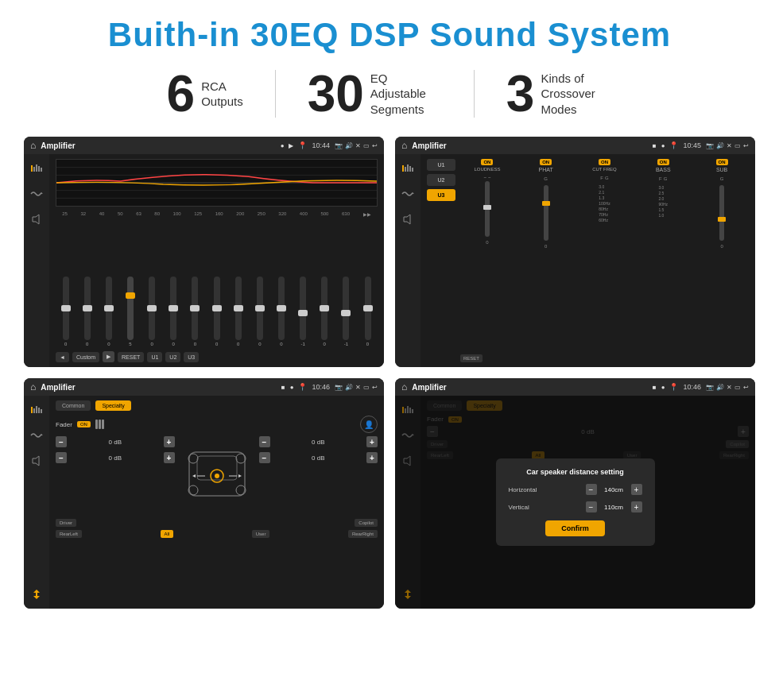 Image resolution: width=779 pixels, height=700 pixels. What do you see at coordinates (216, 357) in the screenshot?
I see `eq-bottom-bar: ◄ Custom ▶ RESET U1 U2 U3` at bounding box center [216, 357].